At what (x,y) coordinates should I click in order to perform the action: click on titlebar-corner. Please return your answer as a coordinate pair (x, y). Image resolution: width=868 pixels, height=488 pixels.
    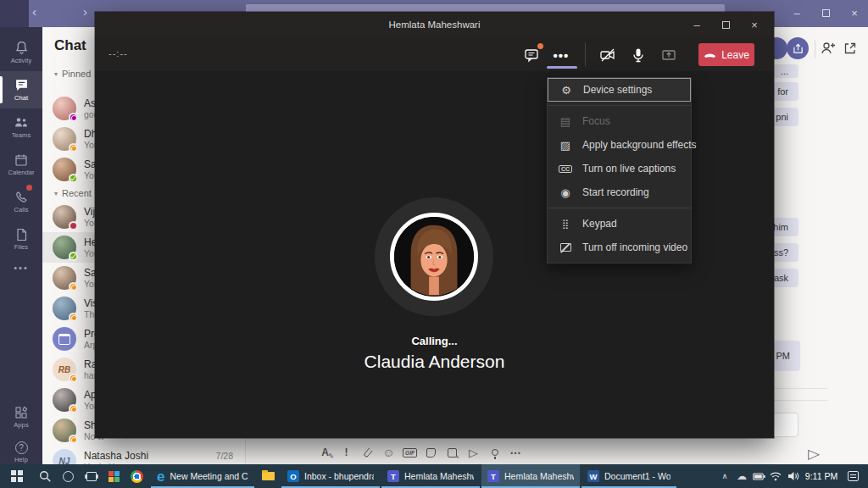
    Looking at the image, I should click on (14, 14).